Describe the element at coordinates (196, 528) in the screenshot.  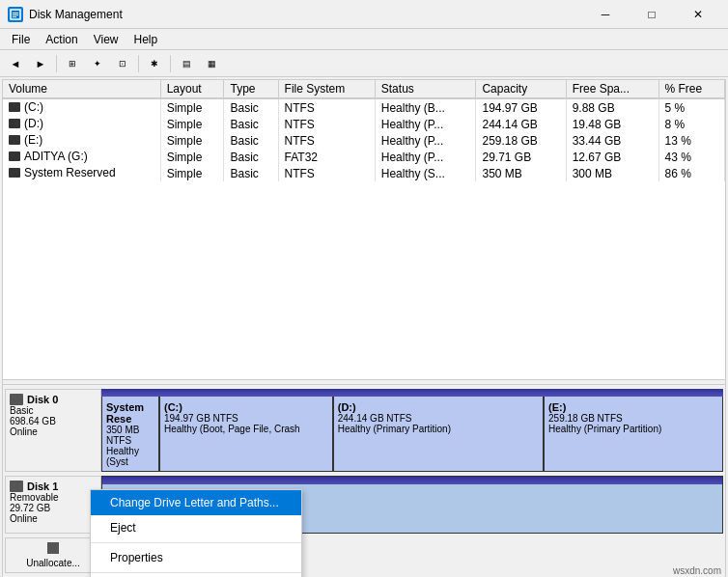
I see `context-menu-item-eject: Eject` at that location.